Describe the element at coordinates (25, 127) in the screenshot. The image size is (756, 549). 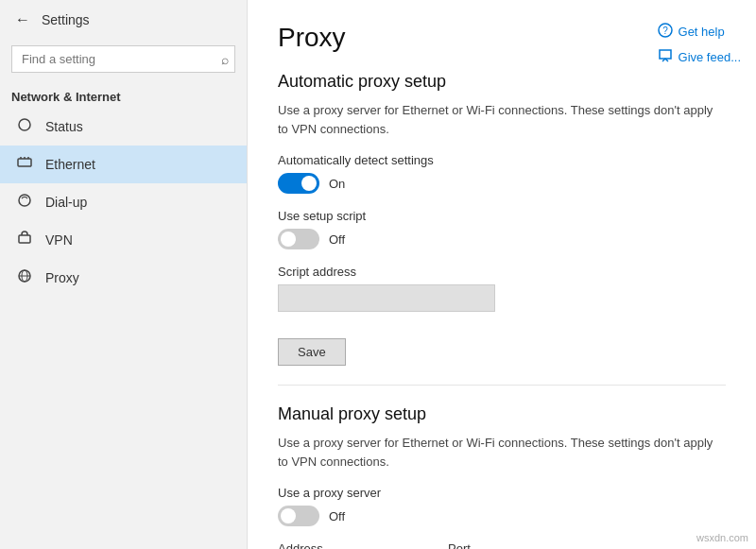
I see `status-icon` at that location.